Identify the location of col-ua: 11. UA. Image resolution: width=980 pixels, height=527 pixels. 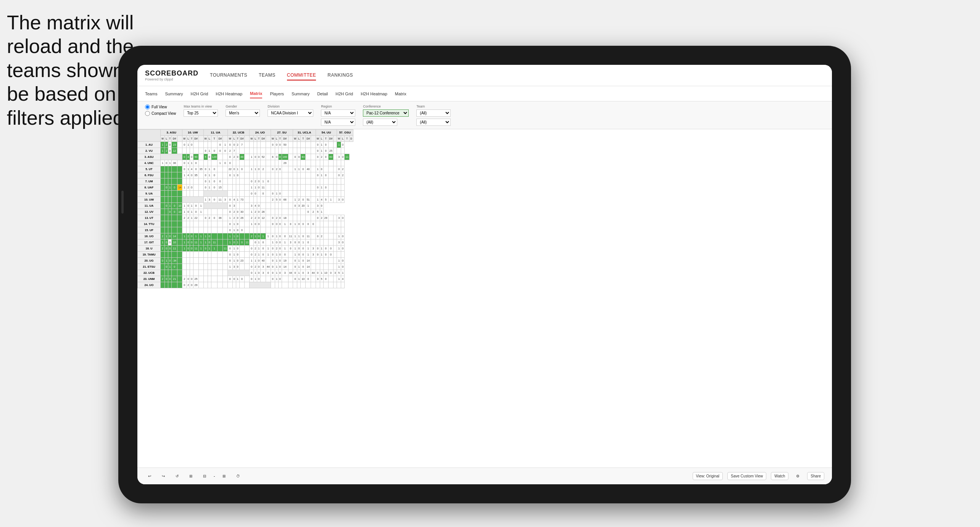
(215, 133).